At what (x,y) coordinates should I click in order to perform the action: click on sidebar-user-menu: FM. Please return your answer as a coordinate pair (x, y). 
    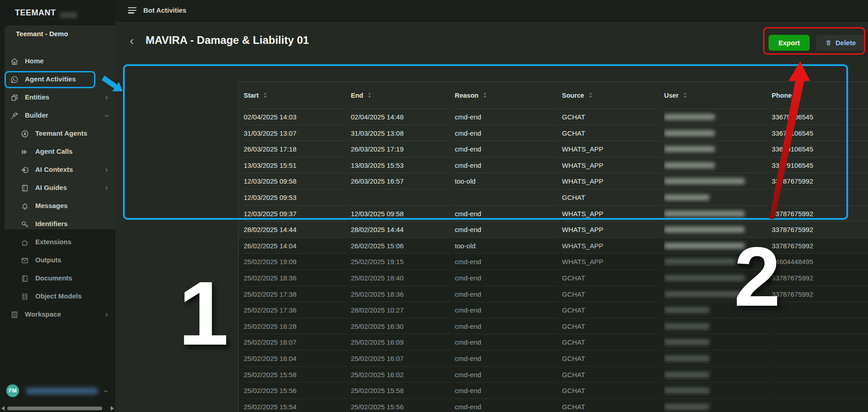
    Looking at the image, I should click on (58, 393).